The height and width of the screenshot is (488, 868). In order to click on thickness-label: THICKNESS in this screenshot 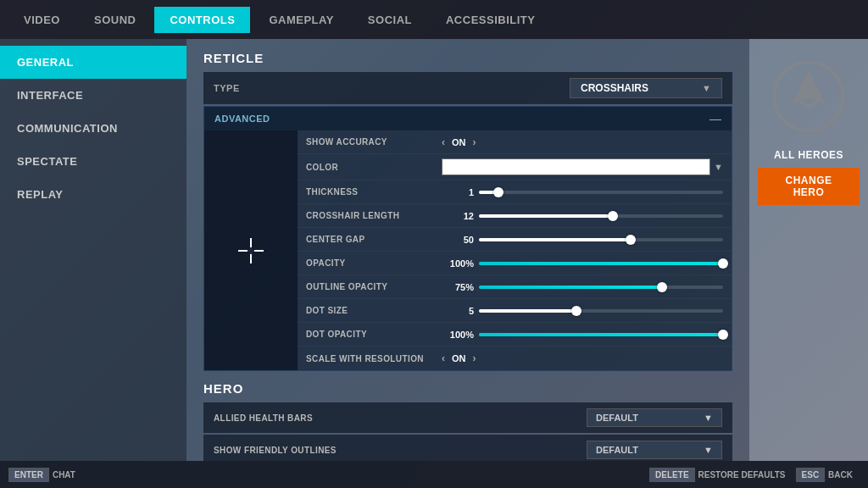, I will do `click(374, 191)`.